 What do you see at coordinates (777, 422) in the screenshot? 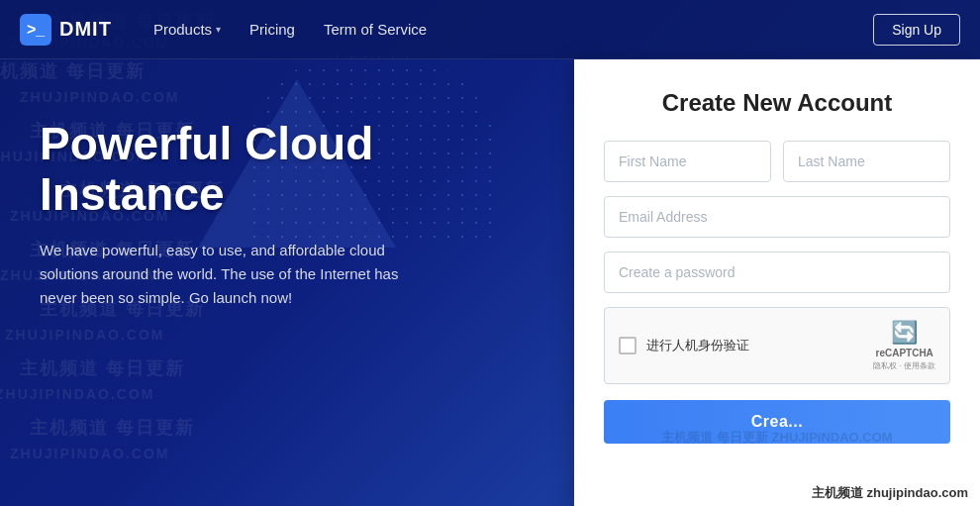
I see `create-account-button: Crea...` at bounding box center [777, 422].